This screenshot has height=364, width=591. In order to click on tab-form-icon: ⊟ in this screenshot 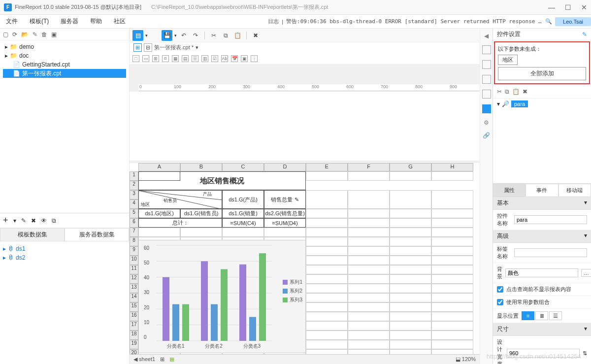, I will do `click(148, 47)`.